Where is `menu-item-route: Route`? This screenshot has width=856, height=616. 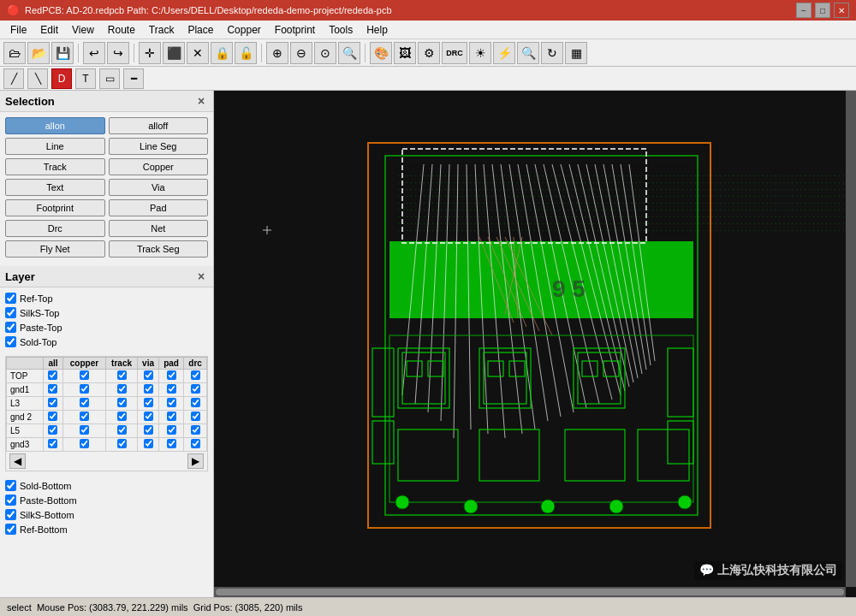
menu-item-route: Route is located at coordinates (122, 30).